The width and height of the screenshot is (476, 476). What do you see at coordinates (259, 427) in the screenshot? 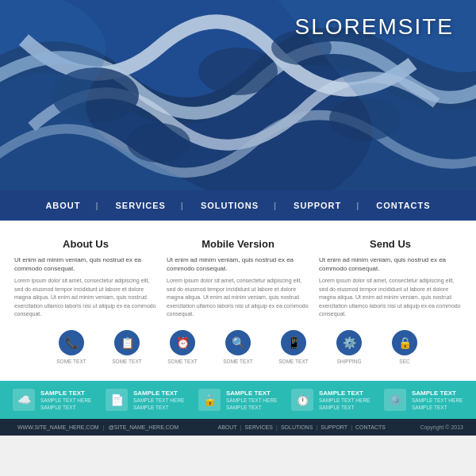
I see `footer-services: SERVICES` at bounding box center [259, 427].